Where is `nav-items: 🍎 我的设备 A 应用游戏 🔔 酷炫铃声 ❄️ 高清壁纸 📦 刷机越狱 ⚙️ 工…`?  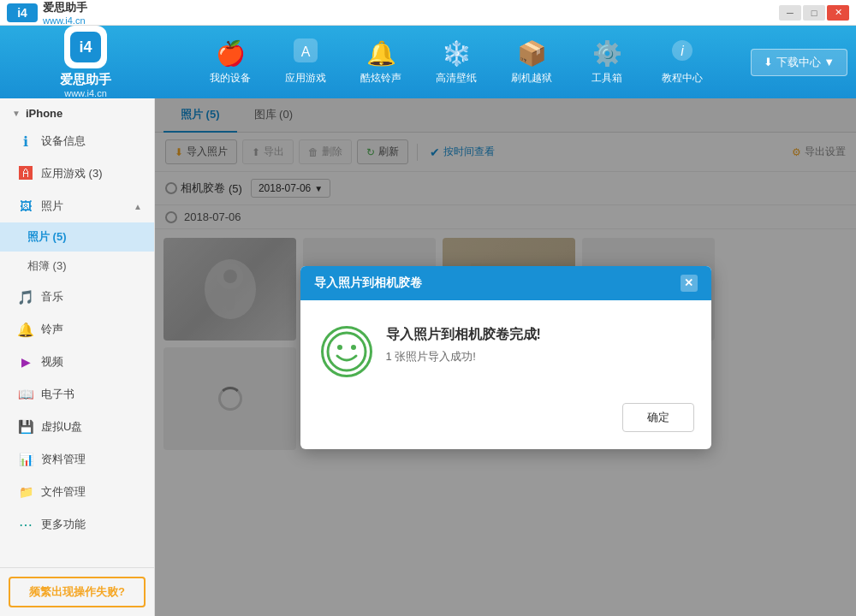
nav-items: 🍎 我的设备 A 应用游戏 🔔 酷炫铃声 ❄️ 高清壁纸 📦 刷机越狱 ⚙️ 工… is located at coordinates (457, 62).